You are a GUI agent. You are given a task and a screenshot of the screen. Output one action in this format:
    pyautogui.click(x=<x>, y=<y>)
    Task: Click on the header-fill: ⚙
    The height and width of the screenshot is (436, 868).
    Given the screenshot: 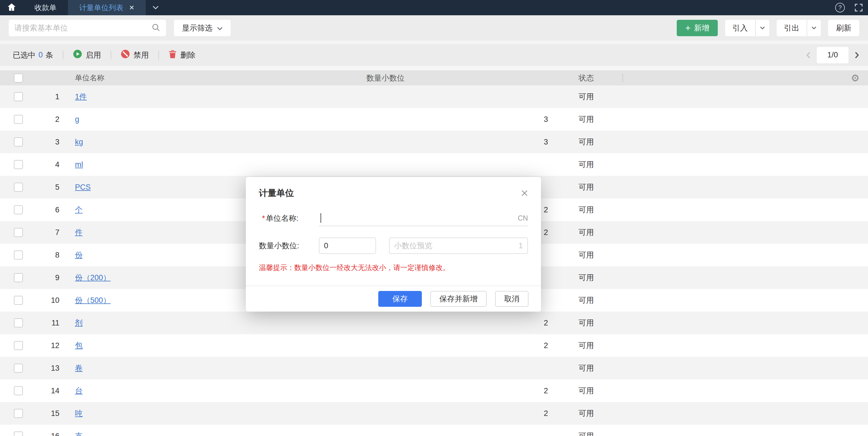 What is the action you would take?
    pyautogui.click(x=745, y=78)
    